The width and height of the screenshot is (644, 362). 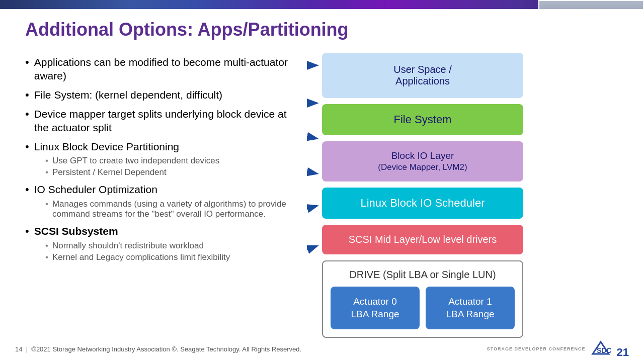 What do you see at coordinates (327, 30) in the screenshot?
I see `slide-title: Additional Options: Apps/Partitioning` at bounding box center [327, 30].